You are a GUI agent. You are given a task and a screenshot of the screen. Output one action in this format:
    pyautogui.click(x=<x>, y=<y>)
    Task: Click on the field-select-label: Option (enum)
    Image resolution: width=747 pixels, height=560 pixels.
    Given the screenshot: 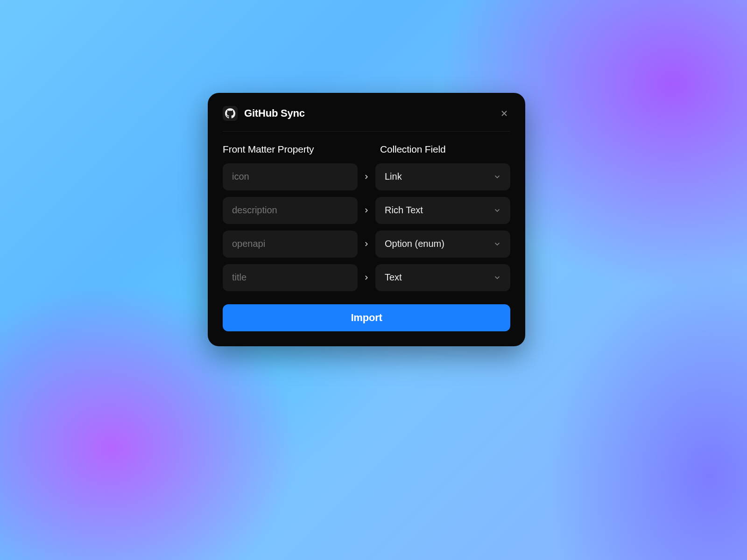 What is the action you would take?
    pyautogui.click(x=415, y=244)
    